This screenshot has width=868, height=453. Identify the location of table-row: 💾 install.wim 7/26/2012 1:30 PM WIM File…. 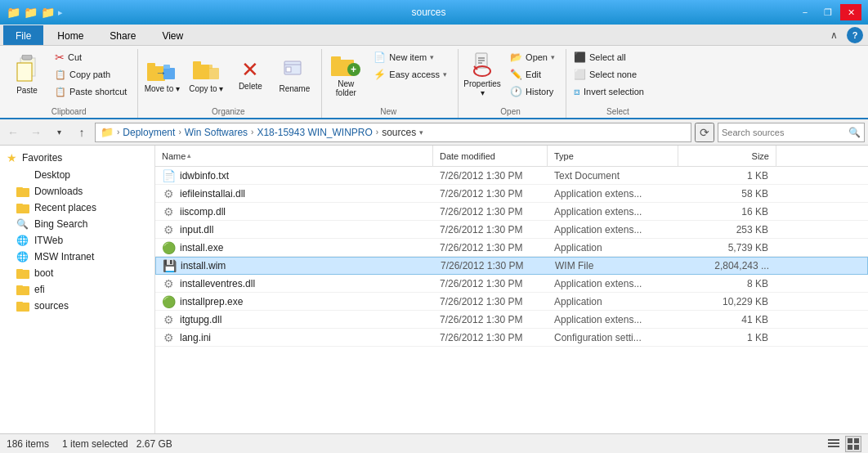
(512, 266).